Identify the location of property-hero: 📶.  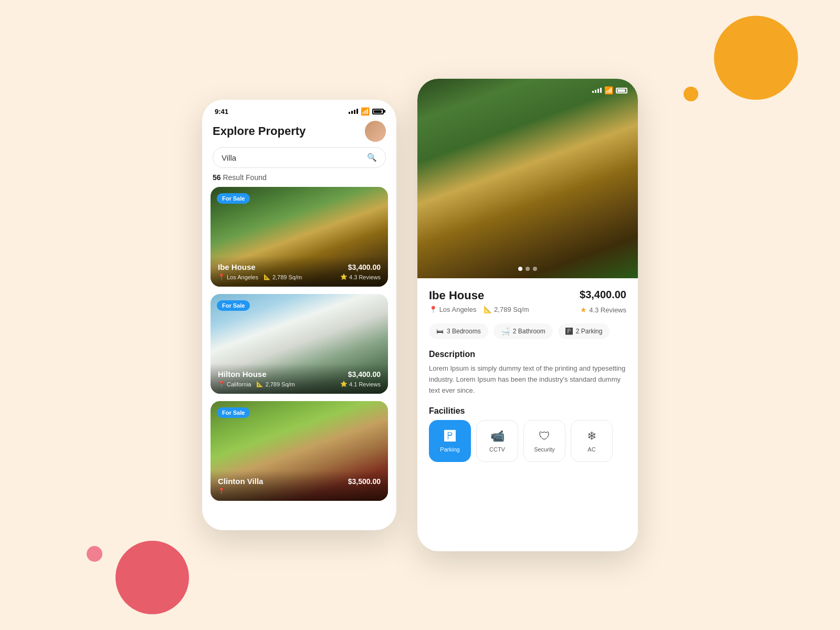
(528, 178).